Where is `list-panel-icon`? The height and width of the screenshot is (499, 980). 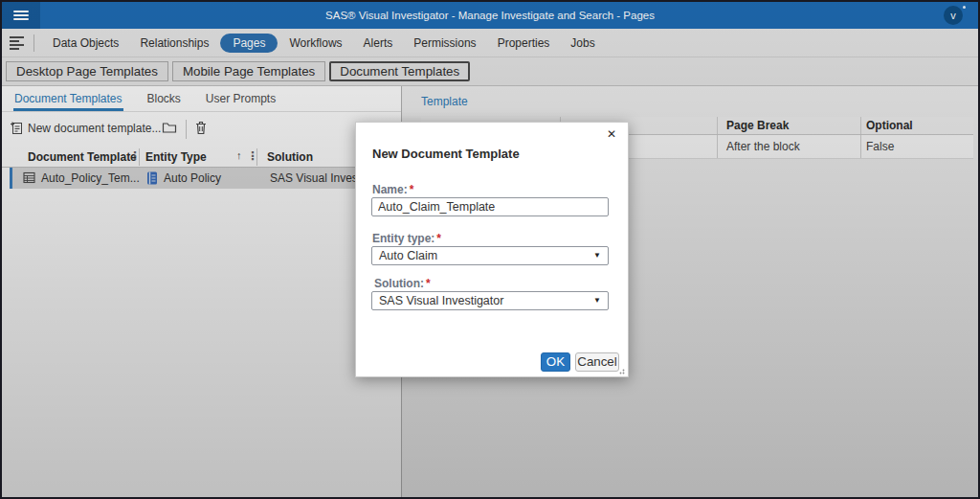
list-panel-icon is located at coordinates (17, 43).